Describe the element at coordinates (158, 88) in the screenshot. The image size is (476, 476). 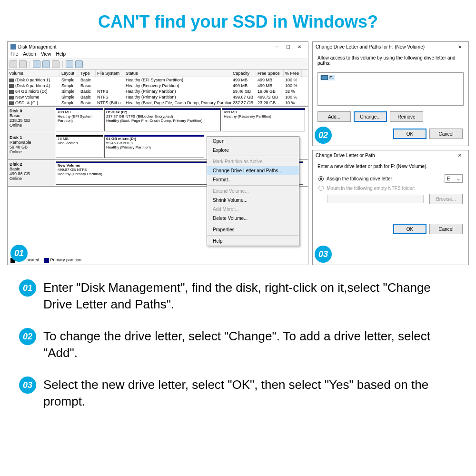
I see `volume-grid: Volume Layout Type File System Status Ca…` at that location.